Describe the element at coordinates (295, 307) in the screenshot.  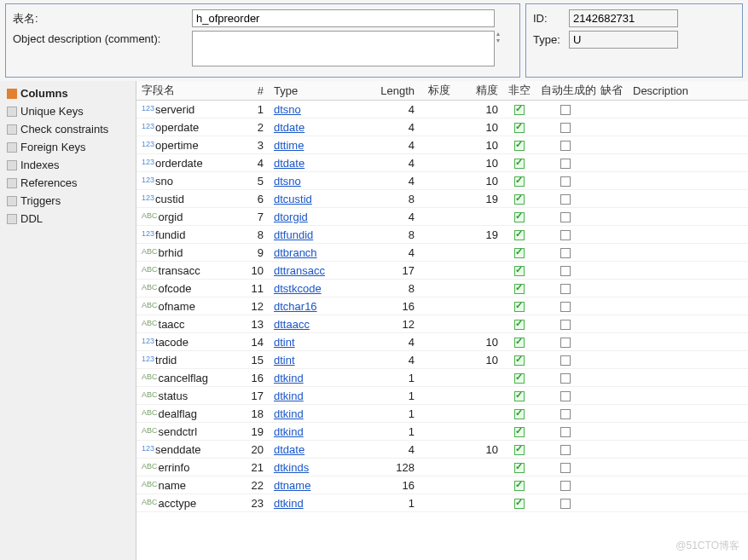
I see `type-link: dtchar16` at that location.